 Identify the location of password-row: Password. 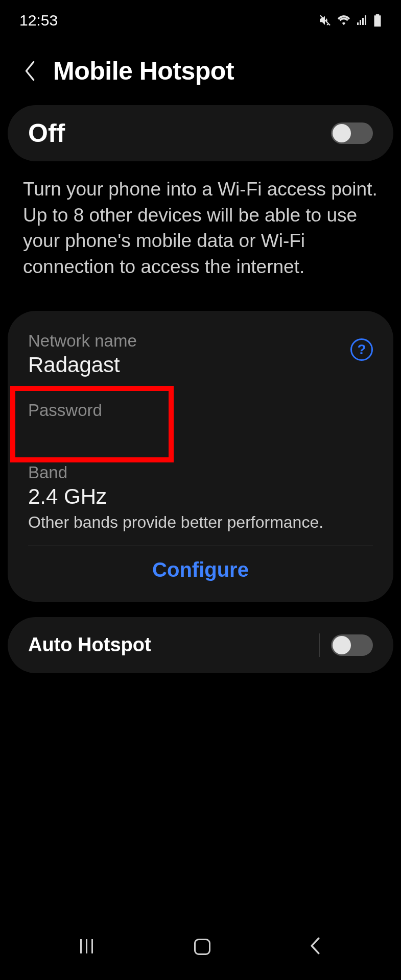
(200, 427).